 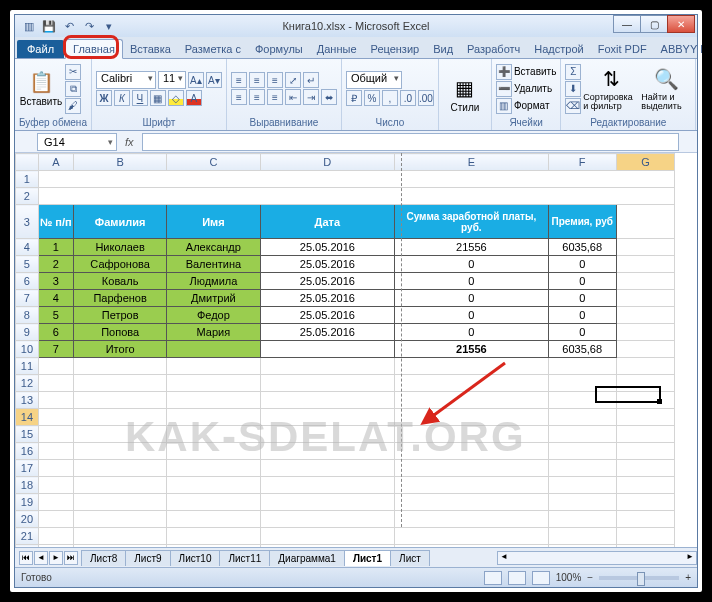 What do you see at coordinates (558, 49) in the screenshot?
I see `tab-addins: Надстрой` at bounding box center [558, 49].